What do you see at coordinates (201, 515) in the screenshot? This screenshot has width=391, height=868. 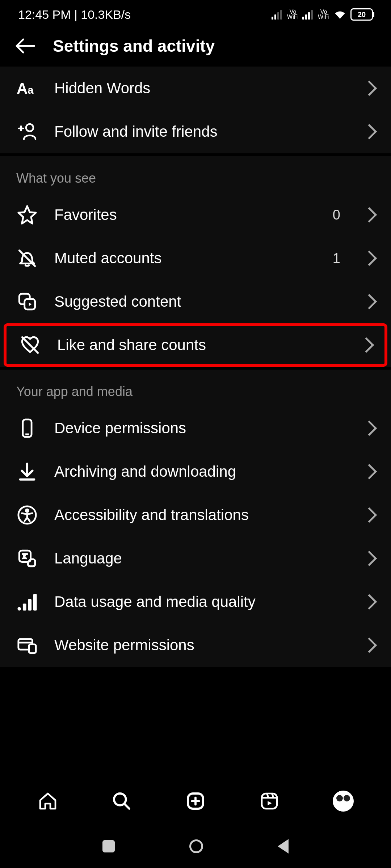 I see `row-label: Accessibility and translations` at bounding box center [201, 515].